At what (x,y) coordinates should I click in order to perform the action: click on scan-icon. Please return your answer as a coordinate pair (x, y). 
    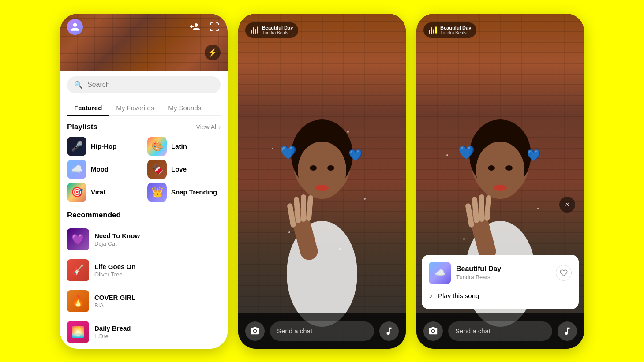
    Looking at the image, I should click on (214, 27).